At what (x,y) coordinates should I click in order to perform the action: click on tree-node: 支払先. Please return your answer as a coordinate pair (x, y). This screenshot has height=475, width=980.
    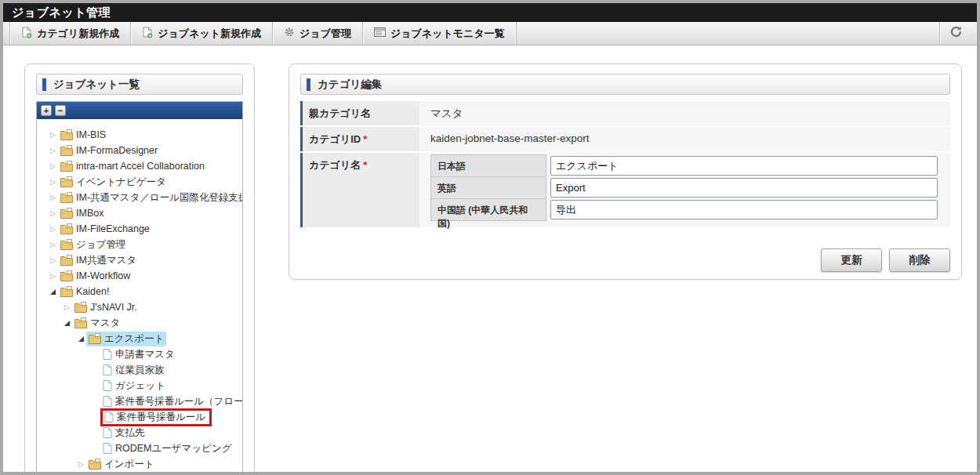
    Looking at the image, I should click on (124, 433).